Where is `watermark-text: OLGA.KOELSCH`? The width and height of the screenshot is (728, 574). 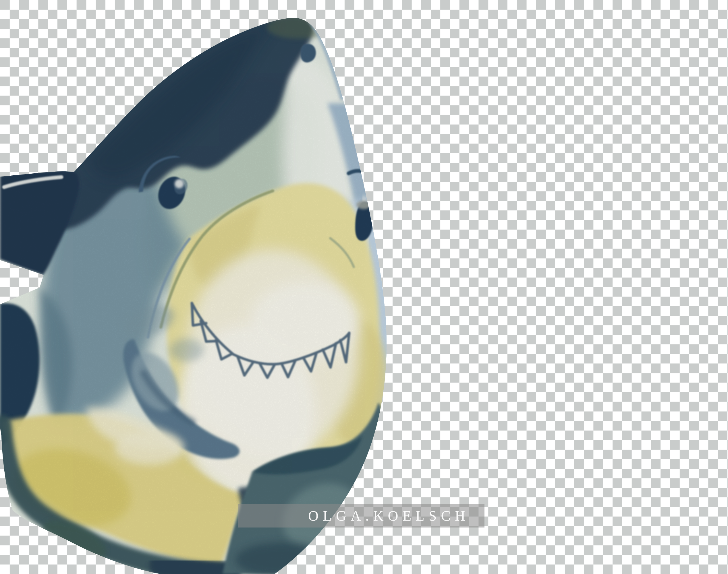 watermark-text: OLGA.KOELSCH is located at coordinates (389, 516).